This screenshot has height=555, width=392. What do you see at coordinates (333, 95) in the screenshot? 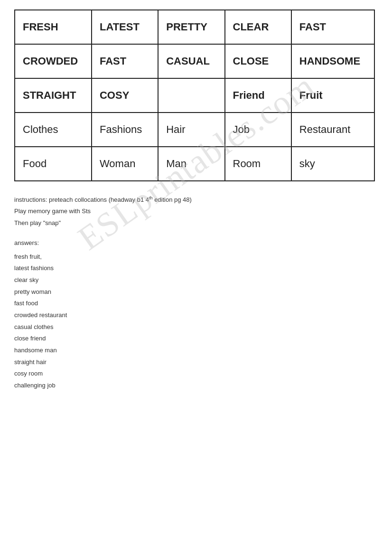
I see `table-cell: Fruit` at bounding box center [333, 95].